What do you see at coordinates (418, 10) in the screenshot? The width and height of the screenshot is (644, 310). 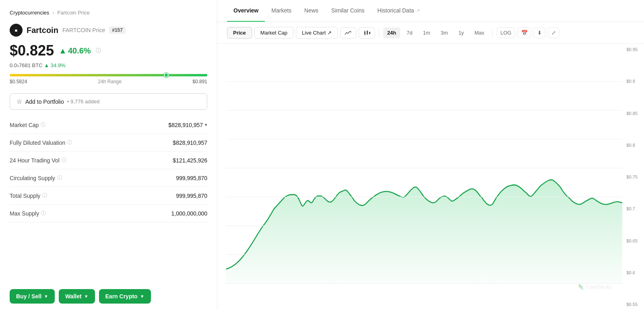 I see `historical-data-ext-icon: ↗` at bounding box center [418, 10].